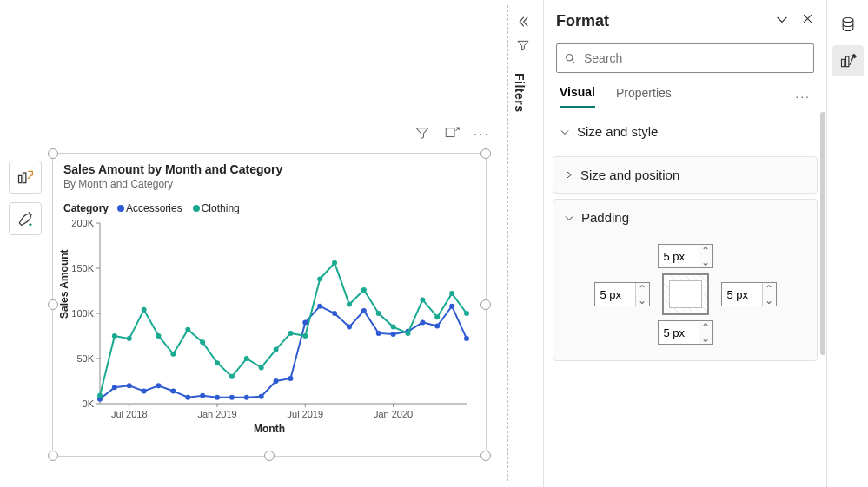  What do you see at coordinates (121, 208) in the screenshot?
I see `legend-swatch` at bounding box center [121, 208].